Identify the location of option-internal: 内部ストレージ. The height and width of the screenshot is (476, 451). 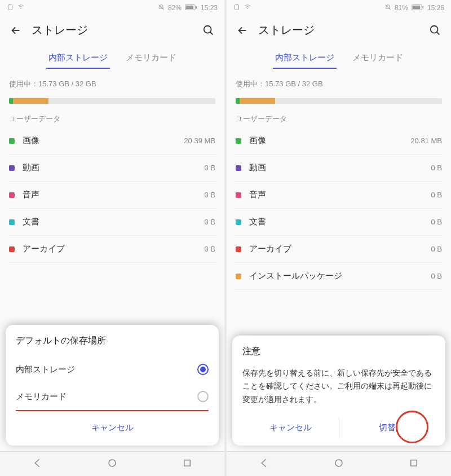
(112, 369).